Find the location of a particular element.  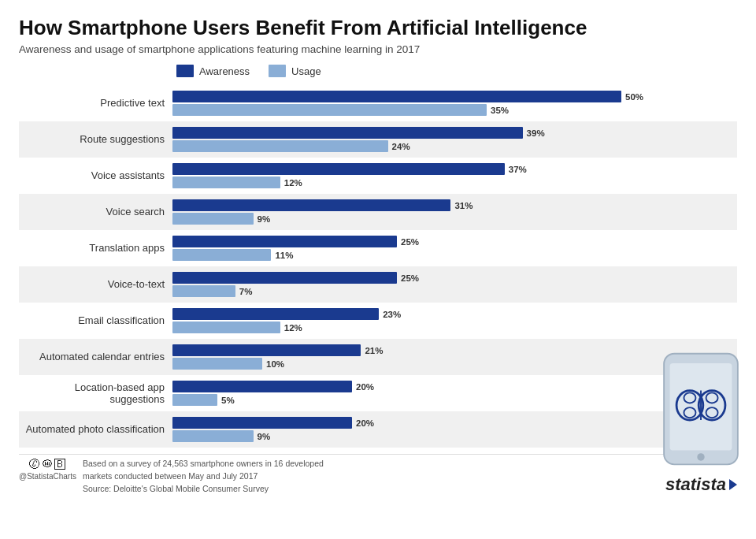

chart-title: How Smartphone Users Benefit From Artifi… is located at coordinates (378, 28).